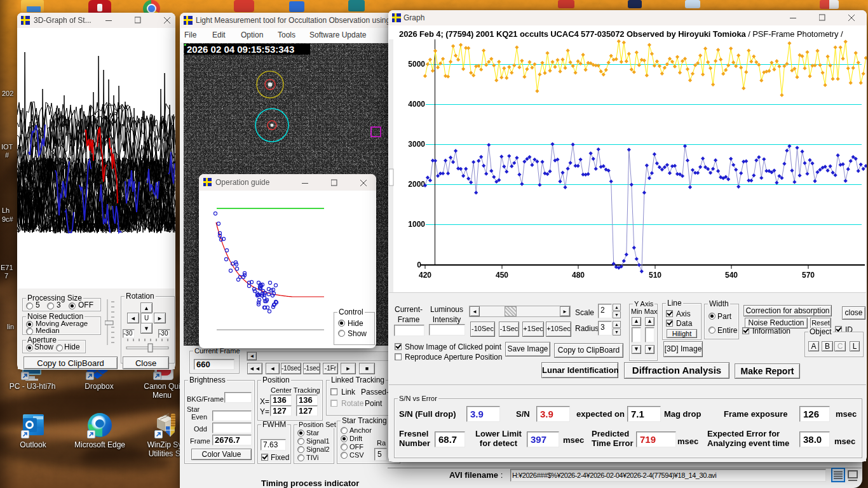 This screenshot has width=868, height=488. I want to click on svg-text: 2000, so click(417, 184).